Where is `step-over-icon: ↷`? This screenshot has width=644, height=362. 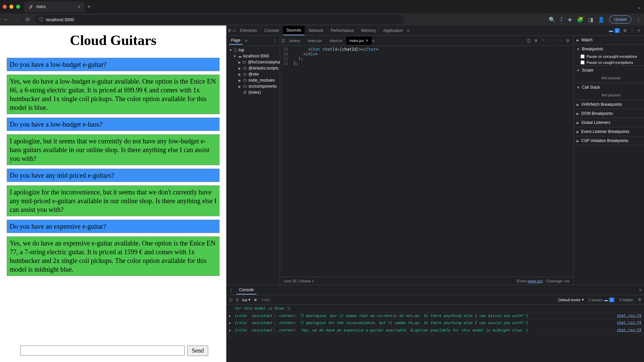
step-over-icon: ↷ is located at coordinates (543, 41).